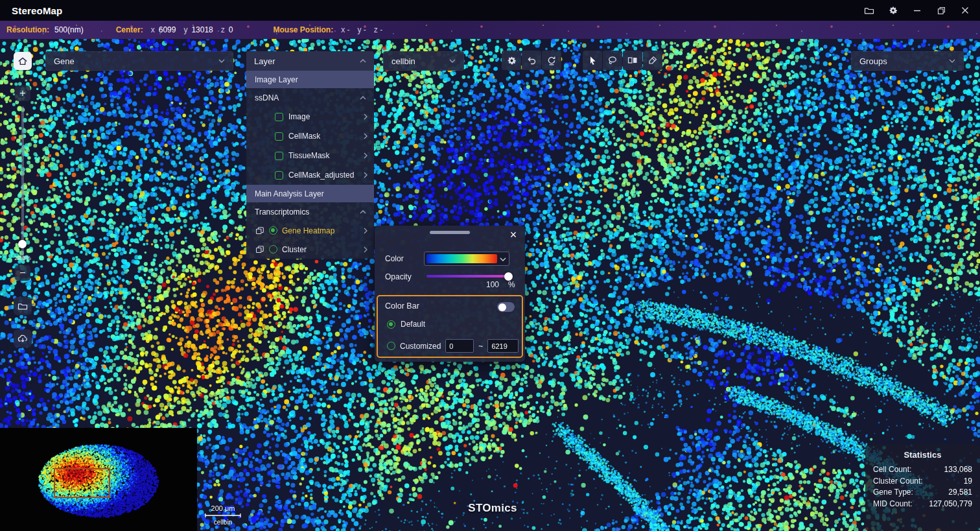  I want to click on stat-value: 133,068, so click(958, 470).